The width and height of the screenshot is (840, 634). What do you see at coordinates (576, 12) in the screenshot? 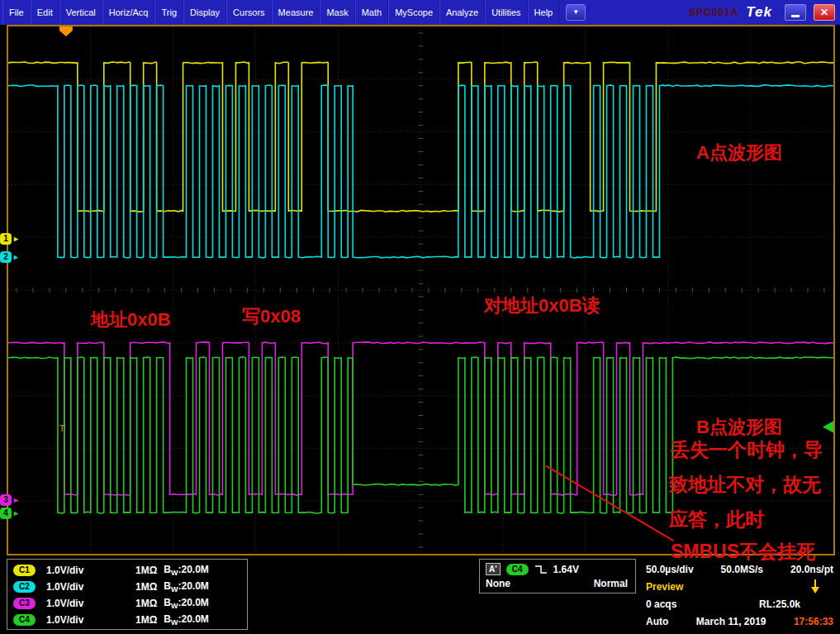
I see `menu-dropdown-button: ▼` at bounding box center [576, 12].